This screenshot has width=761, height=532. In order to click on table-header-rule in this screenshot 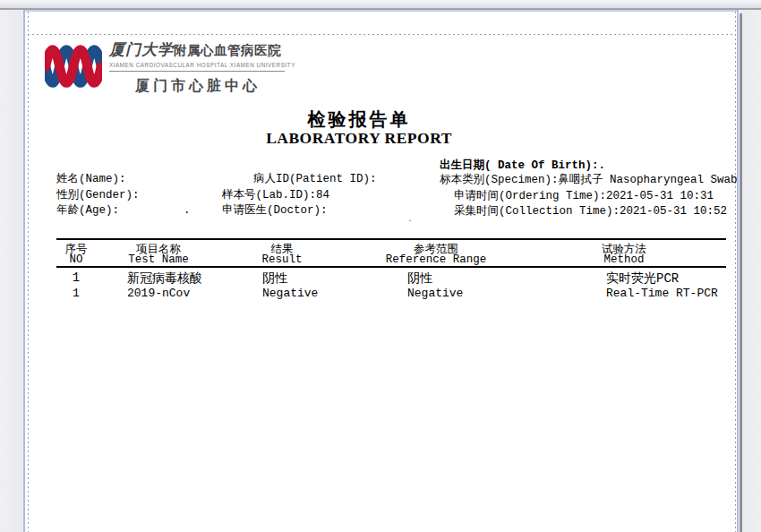, I will do `click(391, 267)`.